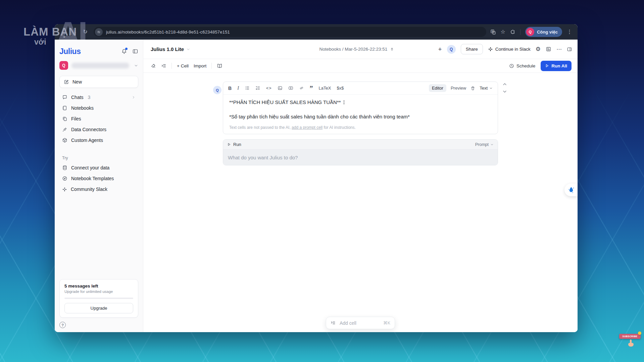 The height and width of the screenshot is (362, 644). Describe the element at coordinates (547, 66) in the screenshot. I see `play-icon` at that location.